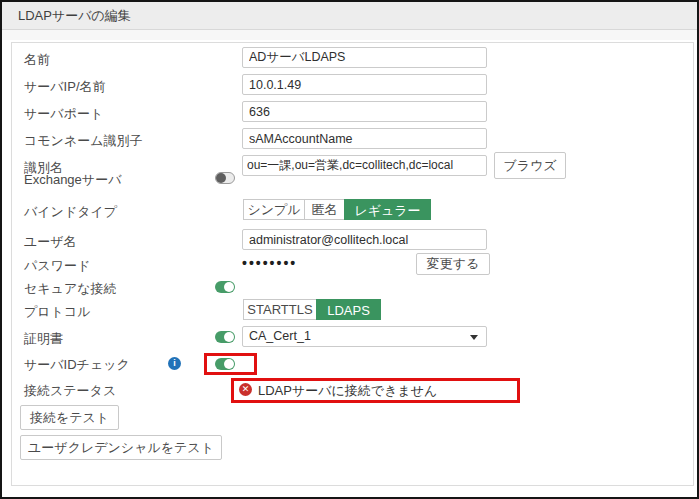 The image size is (699, 499). I want to click on page-title: LDAPサーバの編集, so click(74, 16).